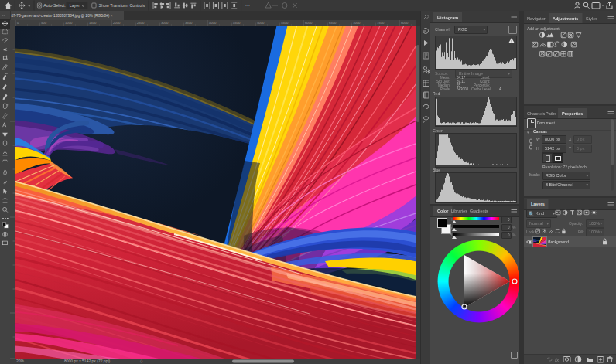 The width and height of the screenshot is (616, 364). What do you see at coordinates (69, 23) in the screenshot?
I see `svg-text: 1000` at bounding box center [69, 23].